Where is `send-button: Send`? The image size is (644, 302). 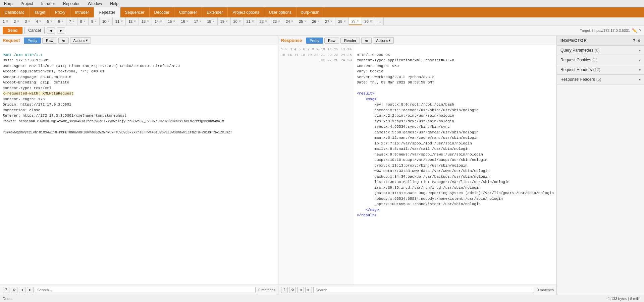
send-button: Send is located at coordinates (13, 31).